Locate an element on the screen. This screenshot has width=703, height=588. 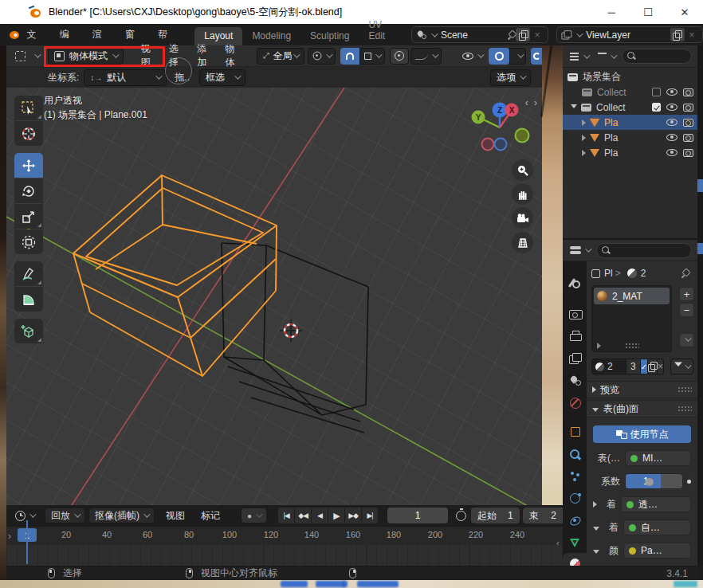
collapsed-triangle-icon is located at coordinates (595, 504).